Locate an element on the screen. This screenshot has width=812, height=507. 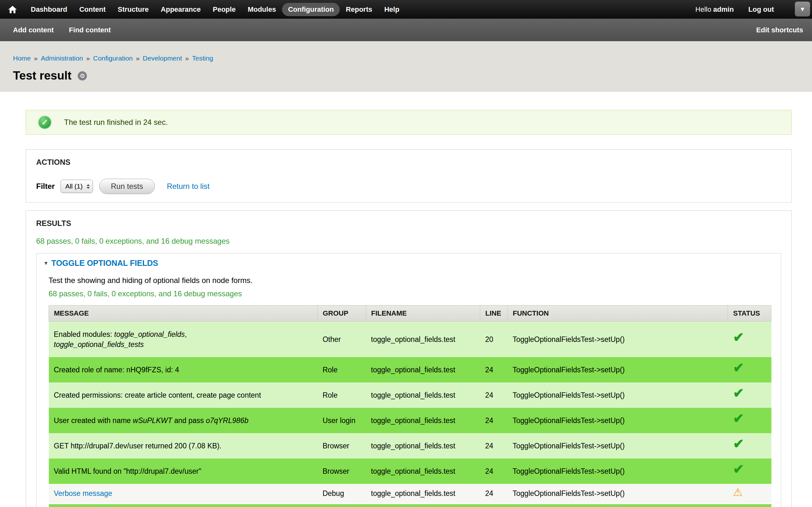
breadcrumb-link-configuration: Configuration is located at coordinates (113, 58).